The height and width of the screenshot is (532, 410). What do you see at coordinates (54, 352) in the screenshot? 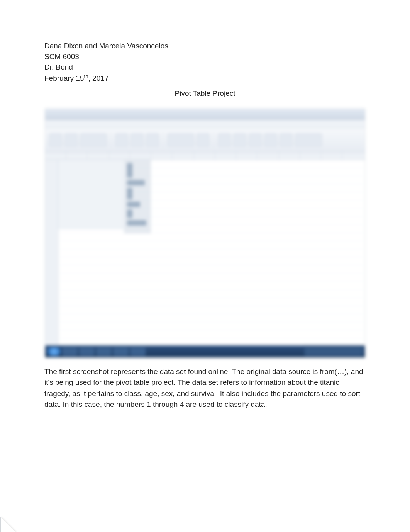
I see `start-button-icon` at bounding box center [54, 352].